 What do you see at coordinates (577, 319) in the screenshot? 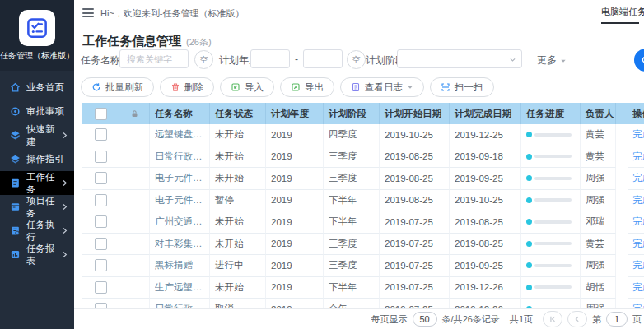
I see `prev-page-button` at bounding box center [577, 319].